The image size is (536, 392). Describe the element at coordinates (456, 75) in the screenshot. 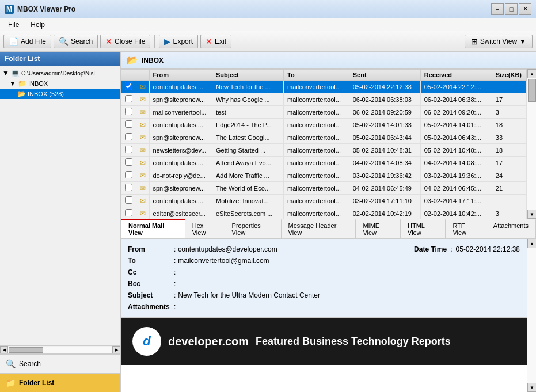

I see `col-received: Received` at that location.